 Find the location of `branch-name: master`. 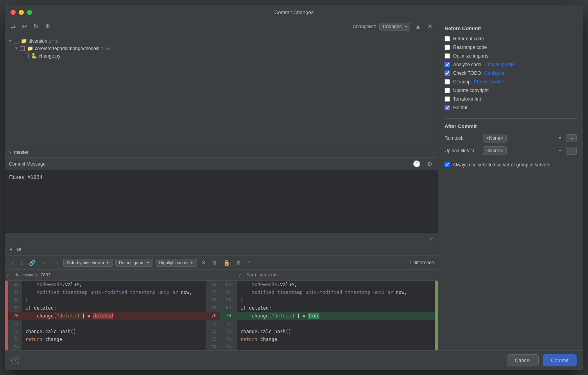

branch-name: master is located at coordinates (21, 152).